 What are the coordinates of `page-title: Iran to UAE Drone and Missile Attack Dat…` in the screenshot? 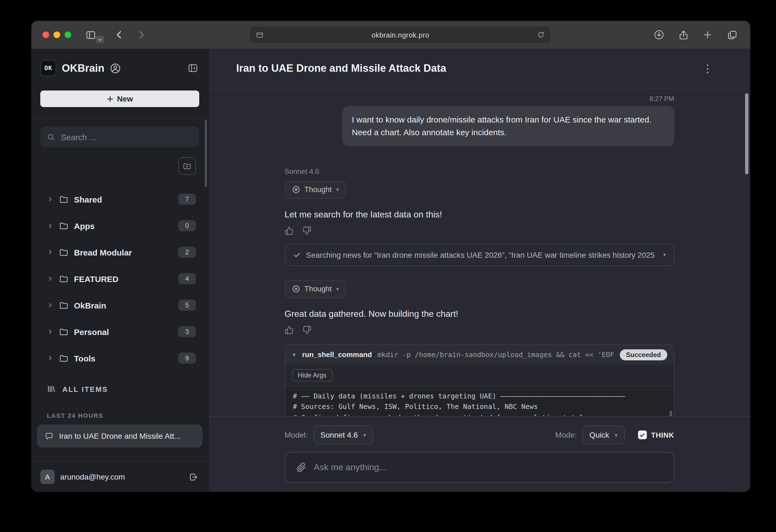 It's located at (341, 68).